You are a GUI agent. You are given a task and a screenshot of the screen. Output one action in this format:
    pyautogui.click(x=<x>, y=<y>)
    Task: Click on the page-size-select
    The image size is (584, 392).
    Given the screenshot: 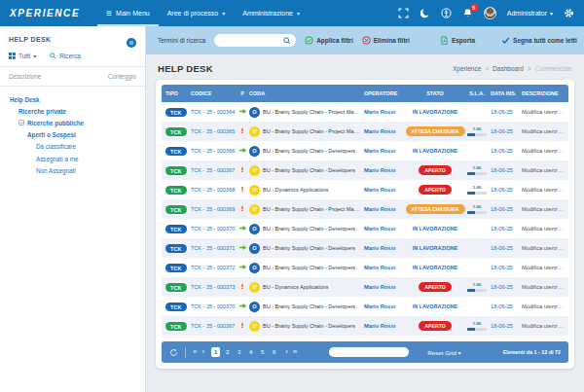 What is the action you would take?
    pyautogui.click(x=369, y=352)
    